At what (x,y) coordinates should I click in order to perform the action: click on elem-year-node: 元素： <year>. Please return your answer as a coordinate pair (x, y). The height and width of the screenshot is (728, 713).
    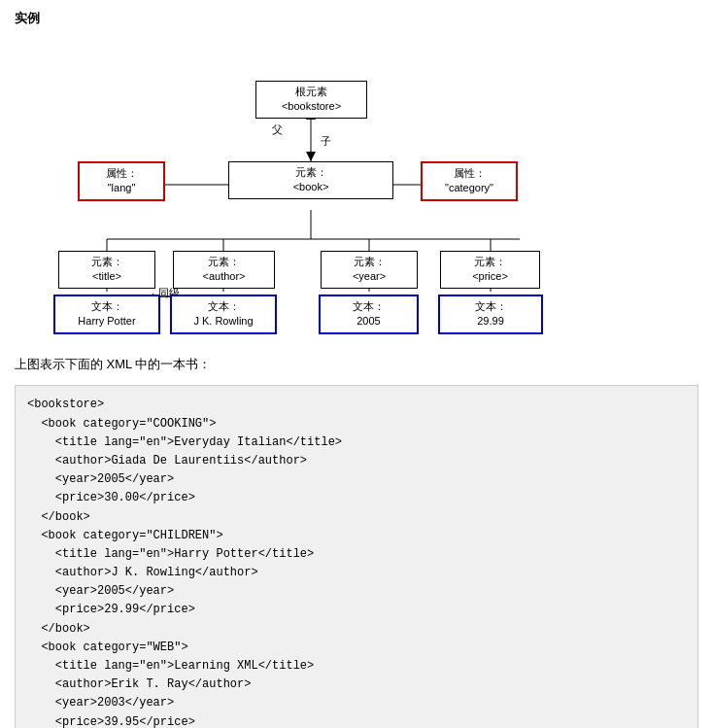
    Looking at the image, I should click on (369, 270).